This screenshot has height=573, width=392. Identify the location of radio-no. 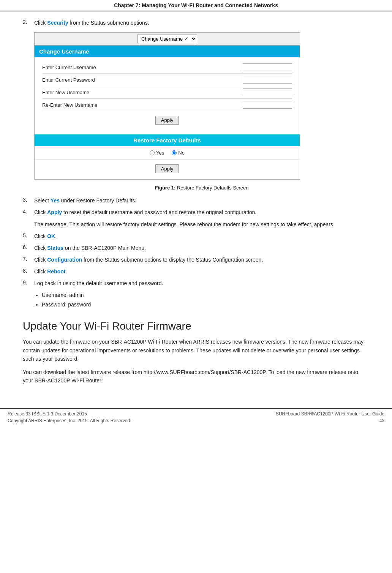
(174, 153).